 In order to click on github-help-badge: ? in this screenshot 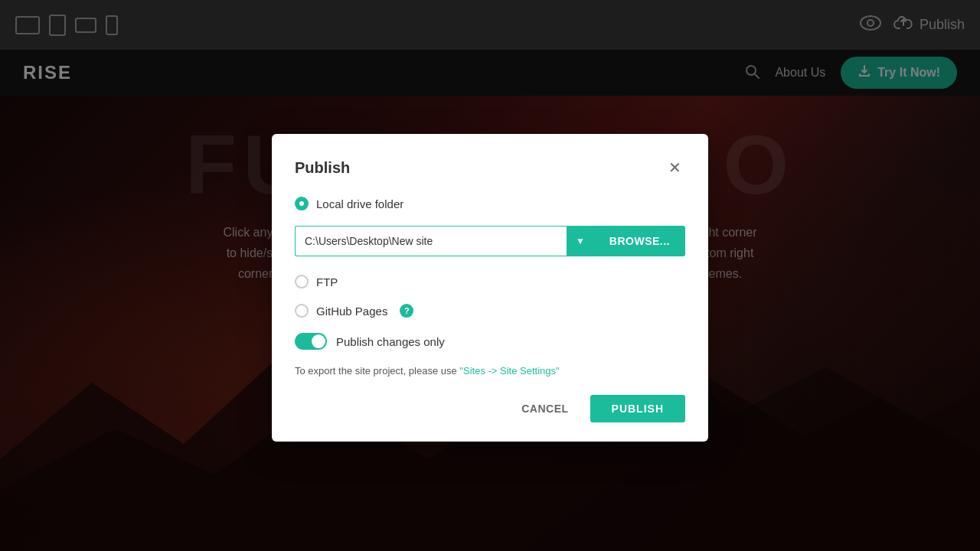, I will do `click(407, 311)`.